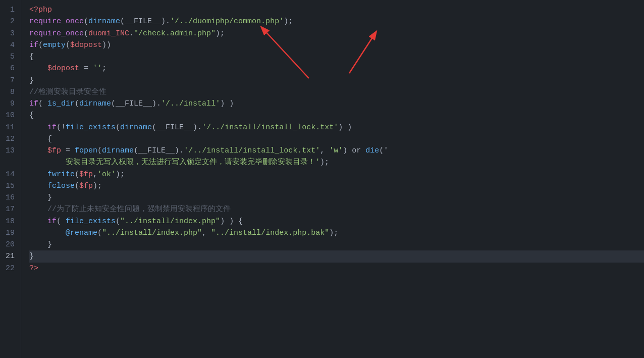  Describe the element at coordinates (337, 69) in the screenshot. I see `code-line-6: $dopost = '';` at that location.